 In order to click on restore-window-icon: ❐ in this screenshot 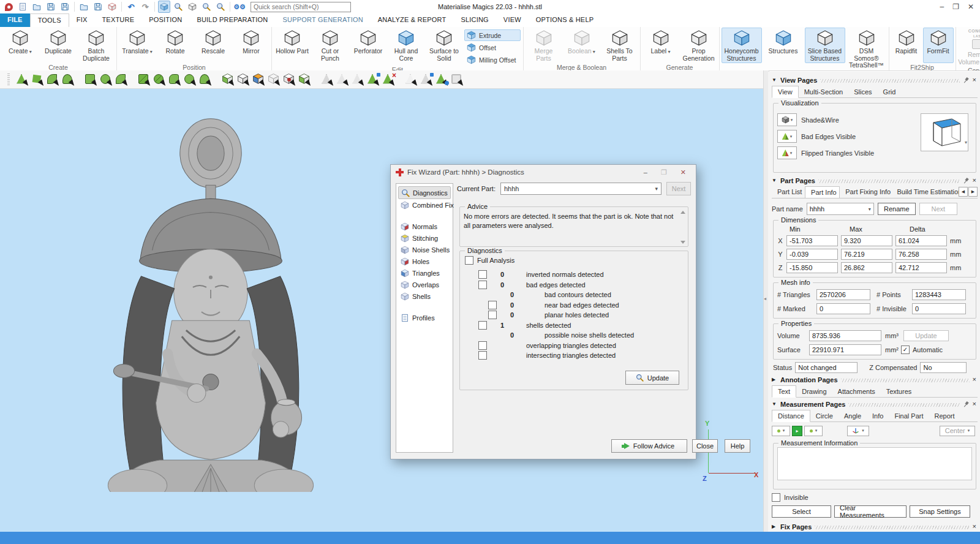, I will do `click(956, 7)`.